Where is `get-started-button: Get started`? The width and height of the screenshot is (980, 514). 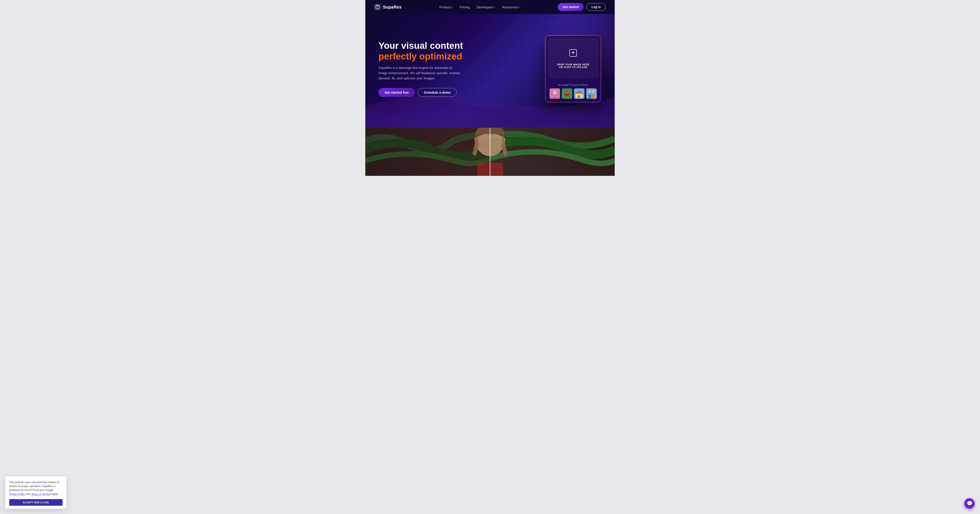 get-started-button: Get started is located at coordinates (571, 7).